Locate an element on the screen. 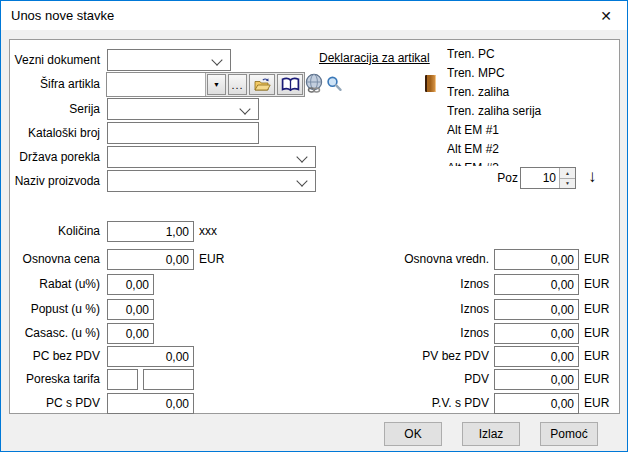 The image size is (628, 452). sifra-dropdown-button: ▼ is located at coordinates (216, 84).